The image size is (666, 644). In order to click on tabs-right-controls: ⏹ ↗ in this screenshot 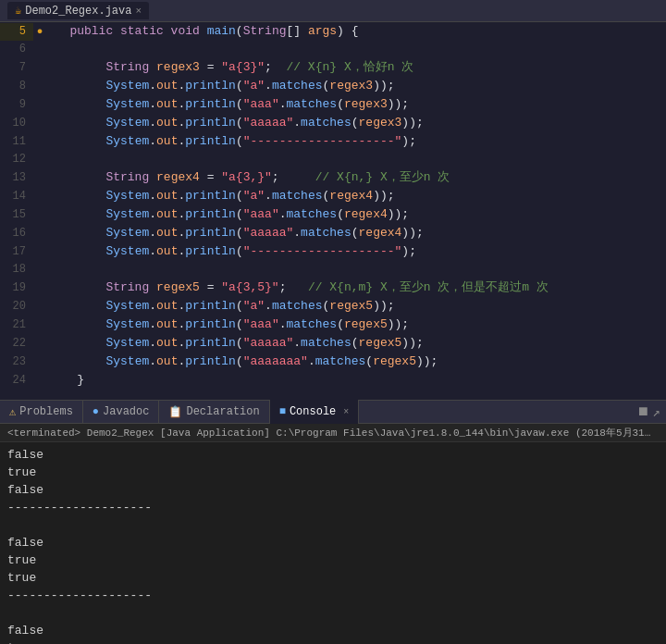, I will do `click(651, 413)`.